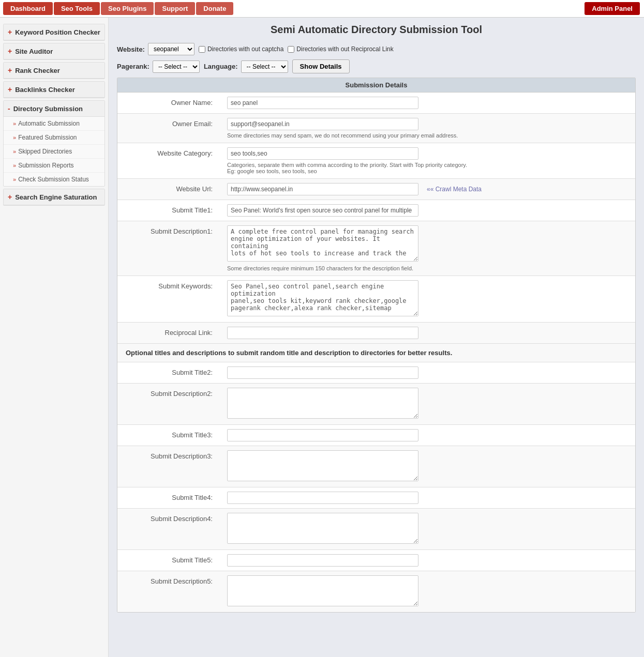 The height and width of the screenshot is (657, 644). What do you see at coordinates (54, 90) in the screenshot?
I see `sidebar-backlinks-header: + Backlinks Checker` at bounding box center [54, 90].